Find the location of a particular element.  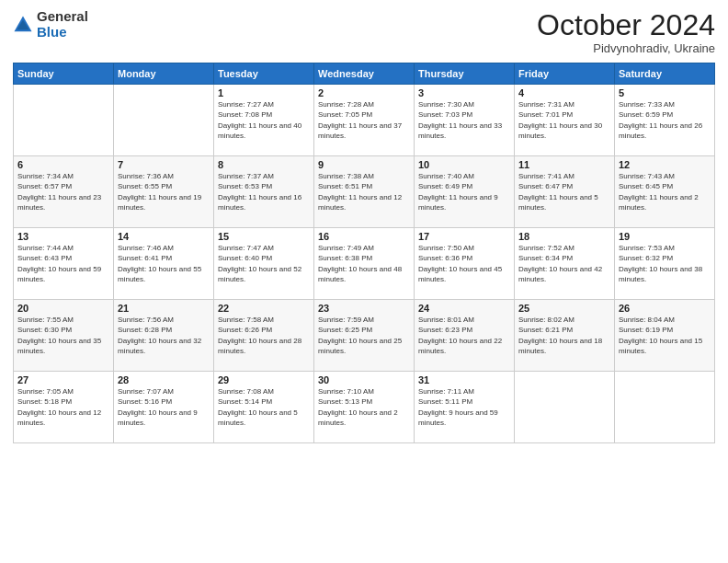

calendar-cell: 5Sunrise: 7:33 AM Sunset: 6:59 PM Daylig… is located at coordinates (665, 121).